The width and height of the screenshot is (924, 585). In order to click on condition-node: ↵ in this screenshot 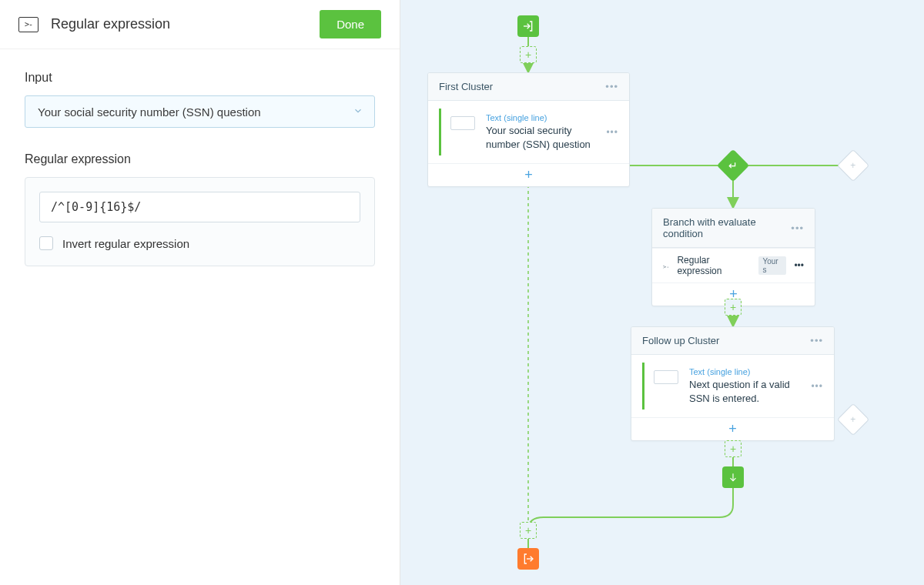, I will do `click(733, 165)`.